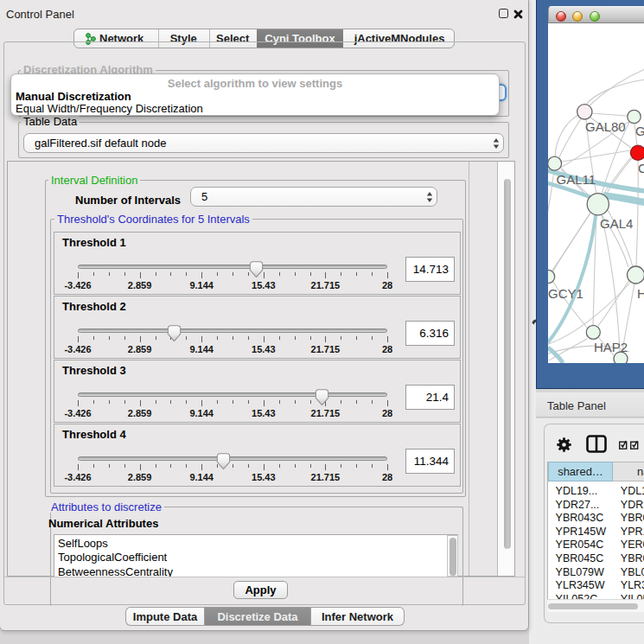  I want to click on svg-text: HAP2, so click(610, 348).